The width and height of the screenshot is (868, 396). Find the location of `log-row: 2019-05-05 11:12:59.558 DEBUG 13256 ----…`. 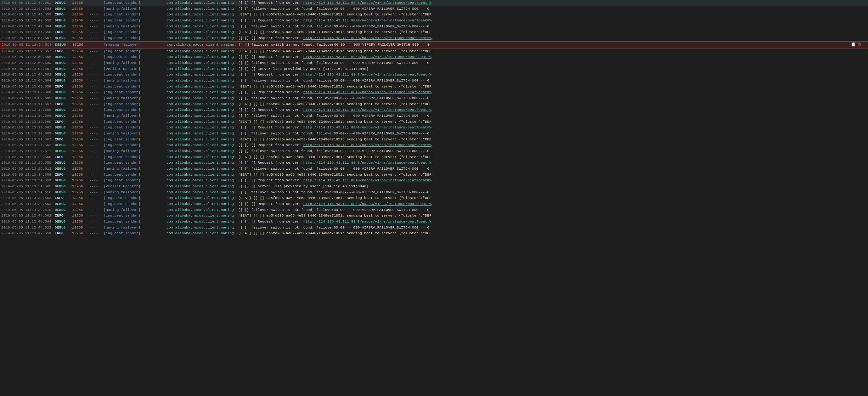

log-row: 2019-05-05 11:12:59.558 DEBUG 13256 ----… is located at coordinates (434, 57).